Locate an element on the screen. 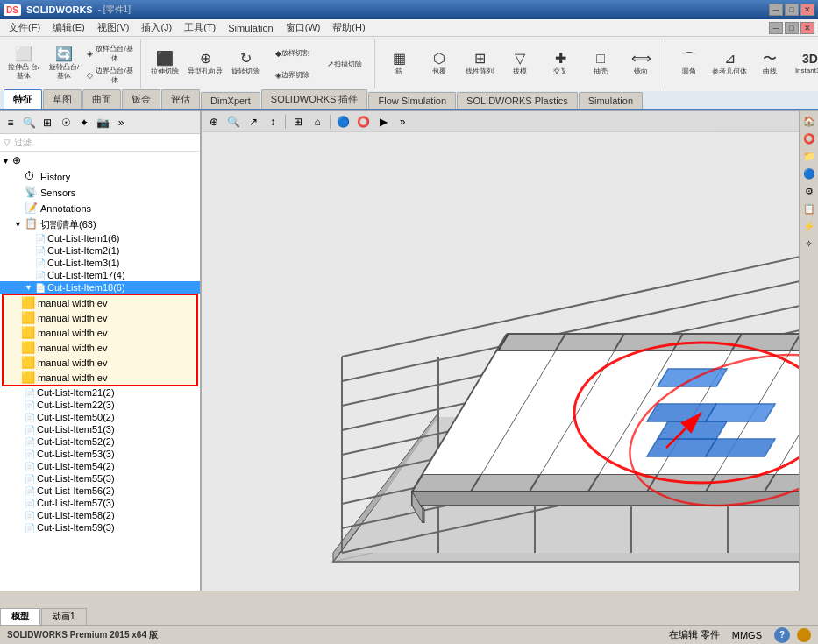 The width and height of the screenshot is (818, 644). tree-item21: 📄 Cut-List-Item21(2) is located at coordinates (100, 393).